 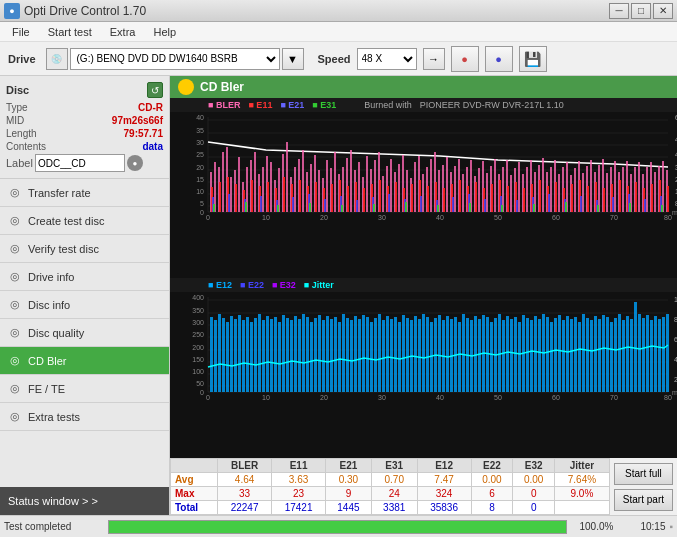 What do you see at coordinates (175, 59) in the screenshot?
I see `drive-select-wrapper: 💿 (G:) BENQ DVD DD DW1640 BSRB ▼` at bounding box center [175, 59].